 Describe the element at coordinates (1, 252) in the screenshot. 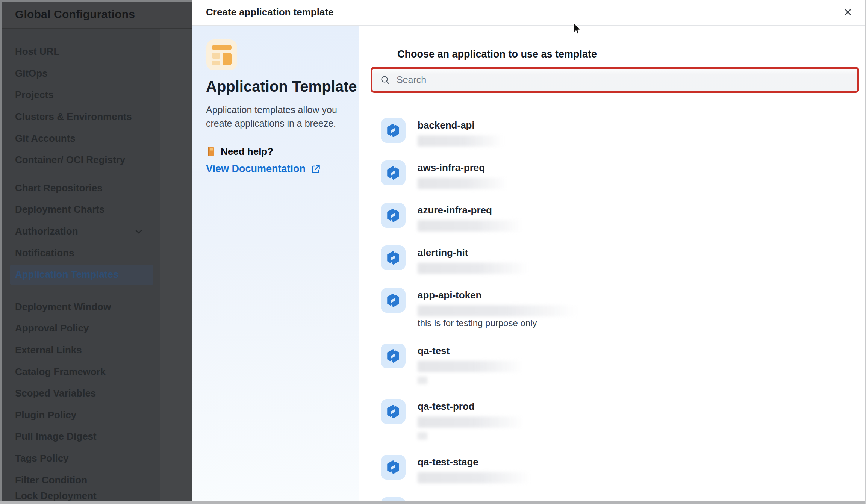

I see `window-edge-left` at that location.